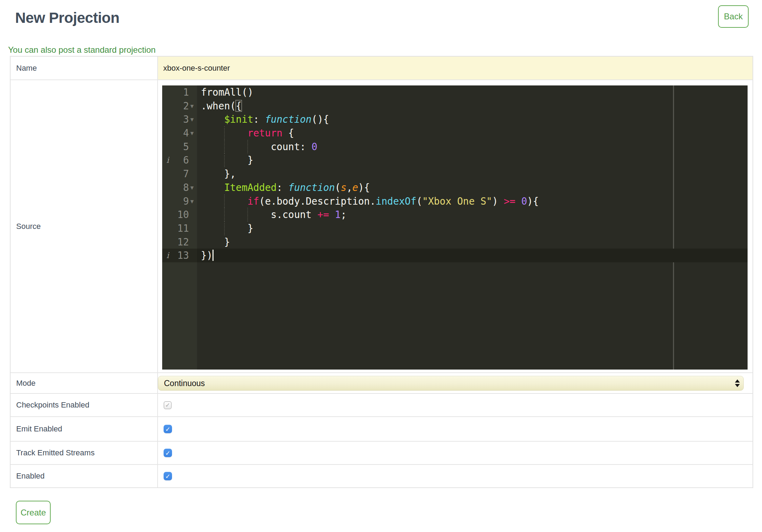 The height and width of the screenshot is (532, 762). I want to click on arrow-down-icon, so click(737, 385).